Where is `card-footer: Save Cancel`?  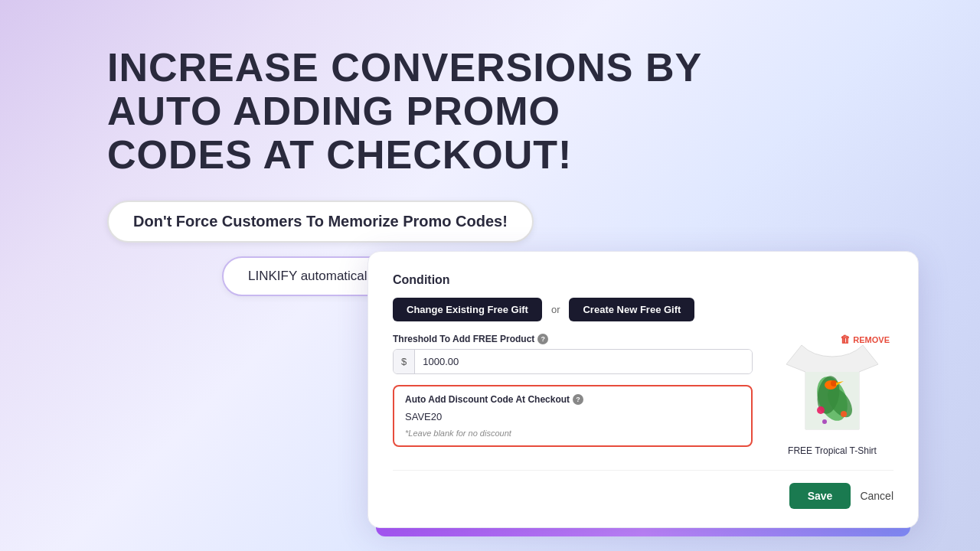 card-footer: Save Cancel is located at coordinates (643, 490).